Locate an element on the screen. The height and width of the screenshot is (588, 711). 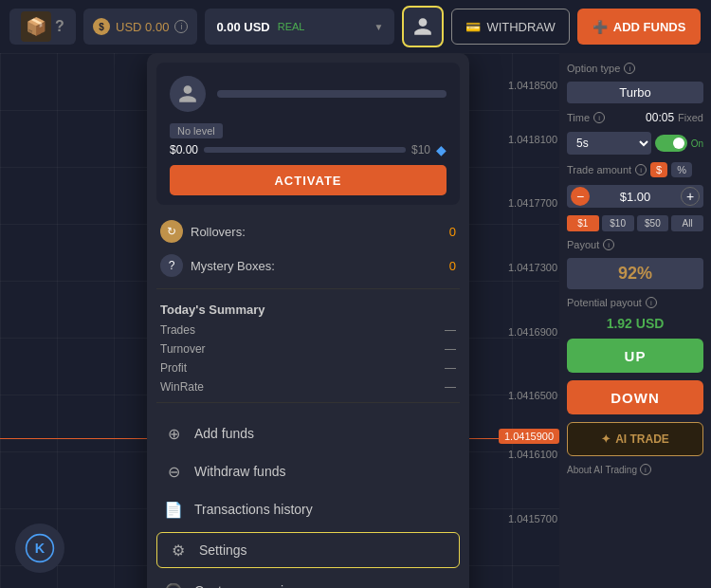
amount-increase-button: + is located at coordinates (690, 196).